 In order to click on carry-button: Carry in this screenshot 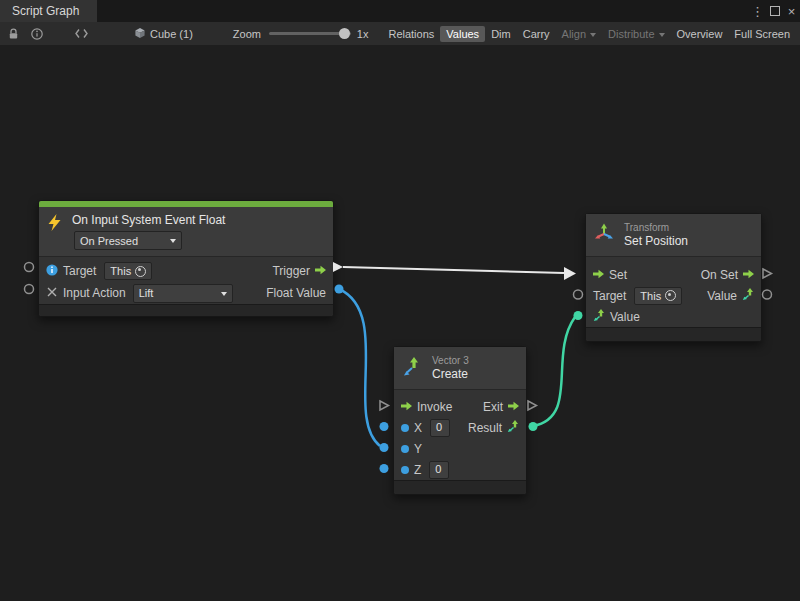, I will do `click(536, 34)`.